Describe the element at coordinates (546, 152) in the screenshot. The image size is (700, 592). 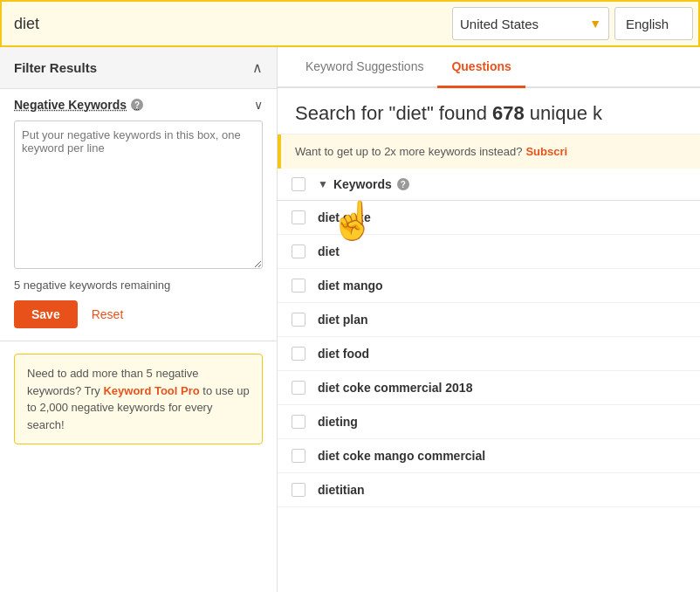
I see `subscribe-link: Subscri` at that location.